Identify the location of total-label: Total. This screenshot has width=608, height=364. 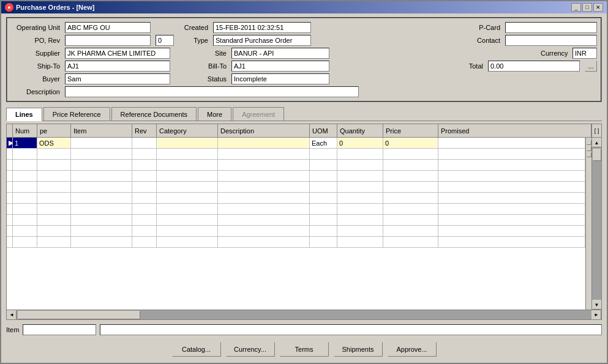
(470, 66).